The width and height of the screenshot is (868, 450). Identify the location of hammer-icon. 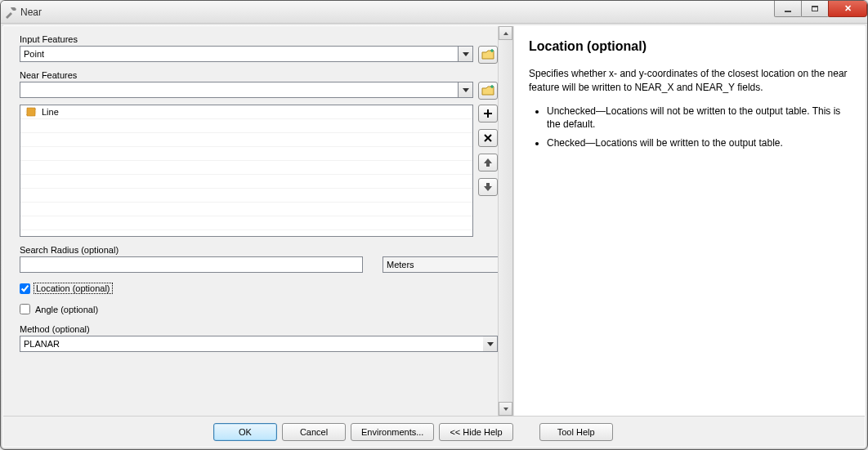
(11, 12).